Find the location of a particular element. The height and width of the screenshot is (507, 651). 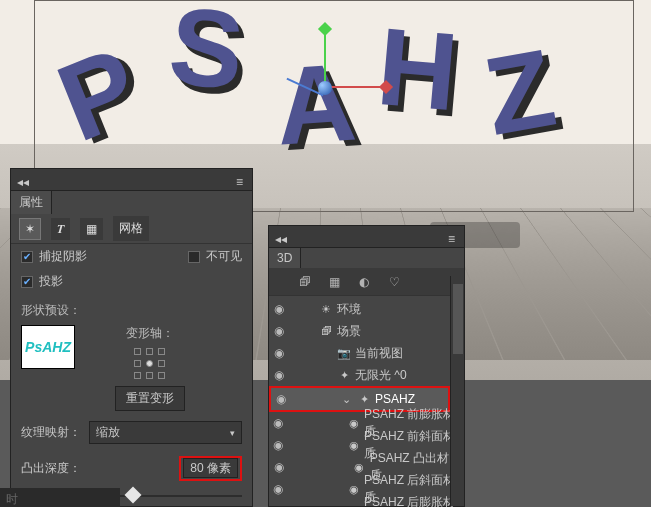

3d-header: ◂◂ ≡ is located at coordinates (366, 237).